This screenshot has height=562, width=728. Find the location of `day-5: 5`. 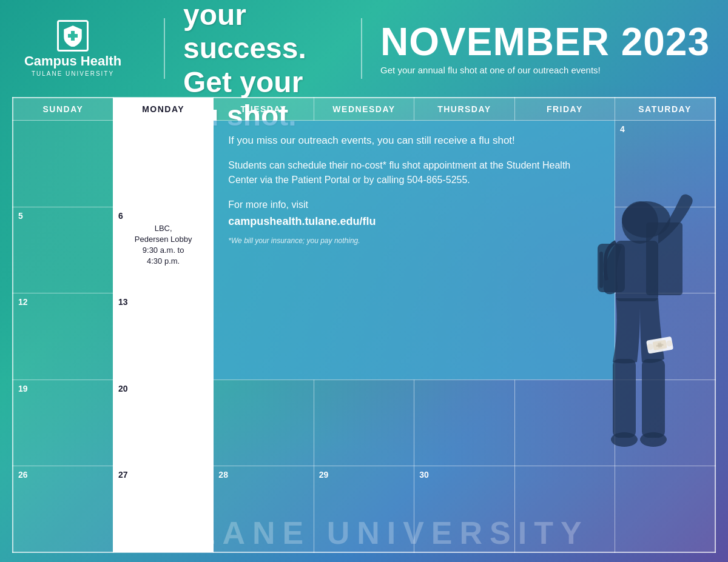

day-5: 5 is located at coordinates (63, 250).